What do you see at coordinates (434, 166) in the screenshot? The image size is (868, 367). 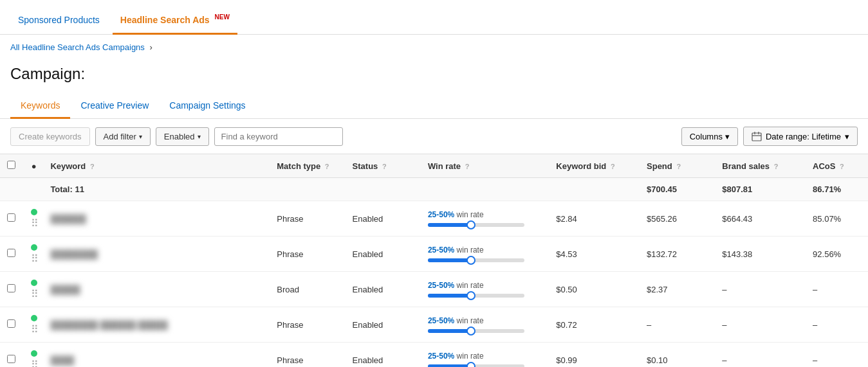 I see `table-header-row: ● Keyword ? Match type ? Status ? Win ra…` at bounding box center [434, 166].